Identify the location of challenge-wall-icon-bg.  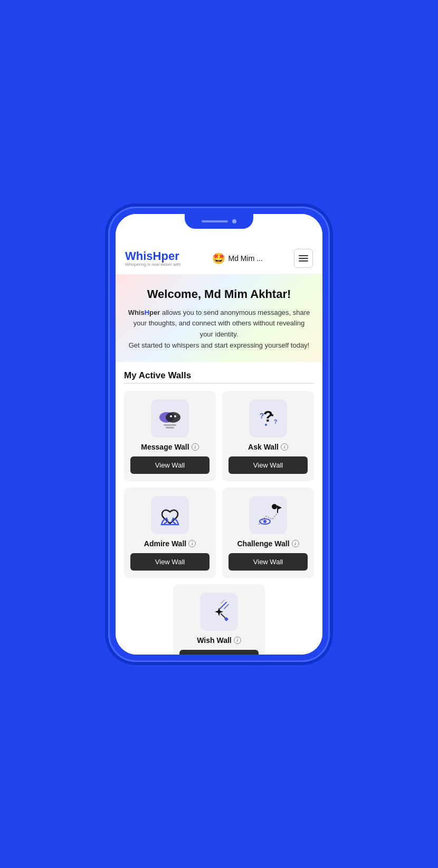
(268, 515).